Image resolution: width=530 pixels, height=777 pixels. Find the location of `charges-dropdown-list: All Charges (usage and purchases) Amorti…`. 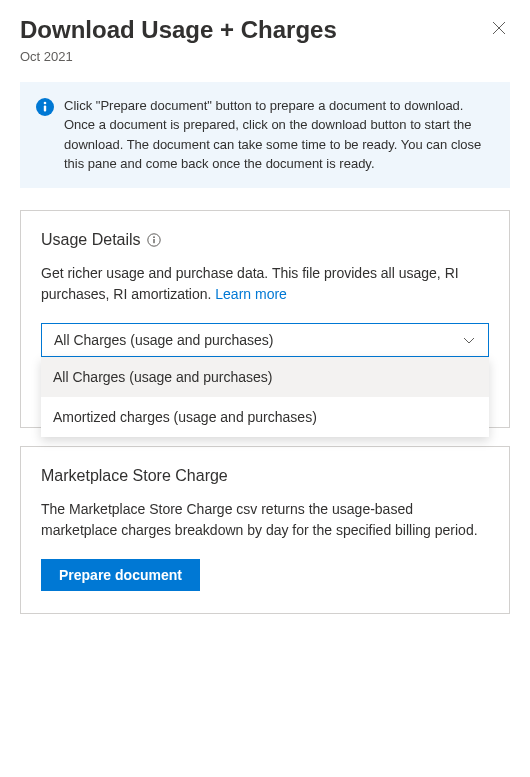

charges-dropdown-list: All Charges (usage and purchases) Amorti… is located at coordinates (265, 397).